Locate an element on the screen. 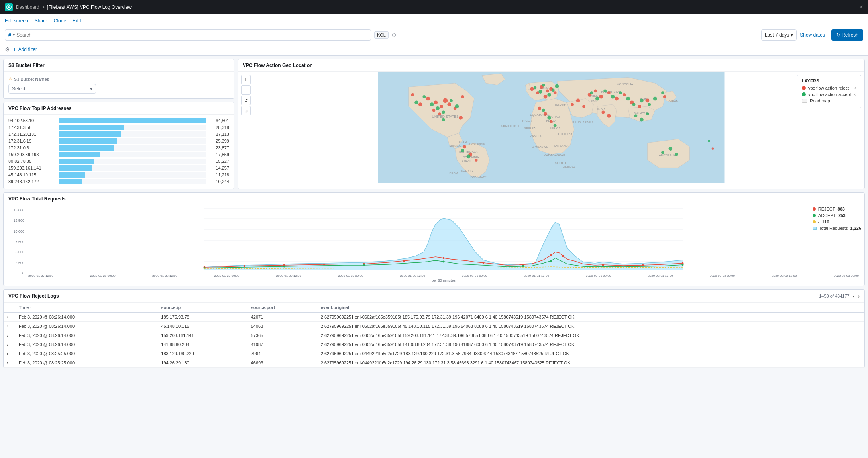  time-cell: Feb 3, 2020 @ 08:26:14.000 is located at coordinates (87, 335).